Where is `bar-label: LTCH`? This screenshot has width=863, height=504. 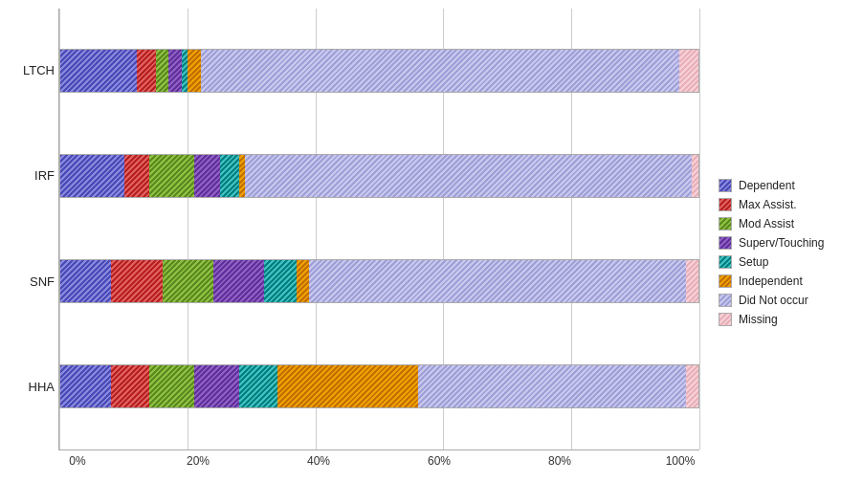
bar-label: LTCH is located at coordinates (35, 71).